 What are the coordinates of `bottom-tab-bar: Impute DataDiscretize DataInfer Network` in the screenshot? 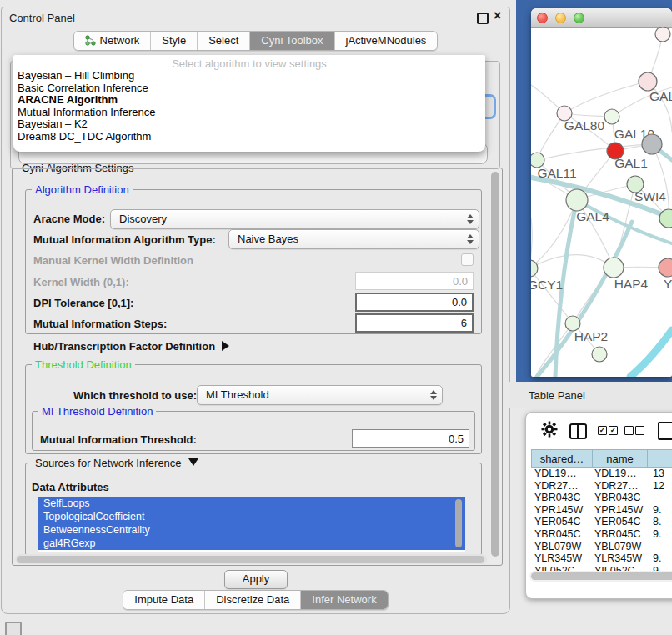 It's located at (255, 600).